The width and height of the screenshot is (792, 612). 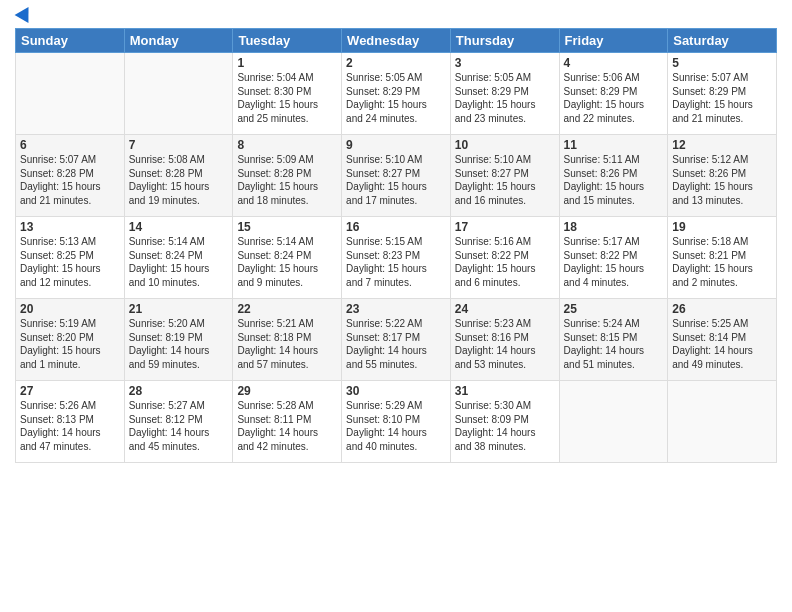 I want to click on week-row-4: 20Sunrise: 5:19 AM Sunset: 8:20 PM Dayli…, so click(x=396, y=340).